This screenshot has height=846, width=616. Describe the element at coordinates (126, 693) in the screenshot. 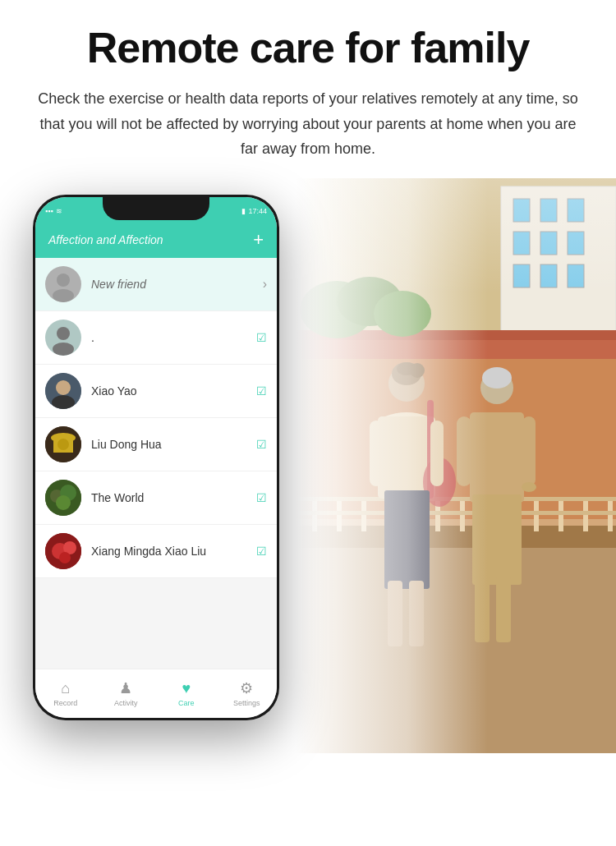

I see `nav-item-activity: ♟ Activity` at that location.